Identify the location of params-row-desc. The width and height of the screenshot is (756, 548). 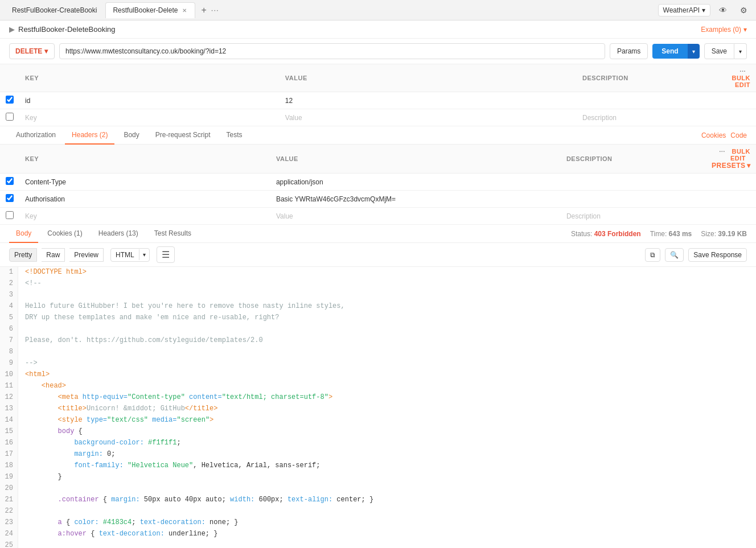
(651, 101).